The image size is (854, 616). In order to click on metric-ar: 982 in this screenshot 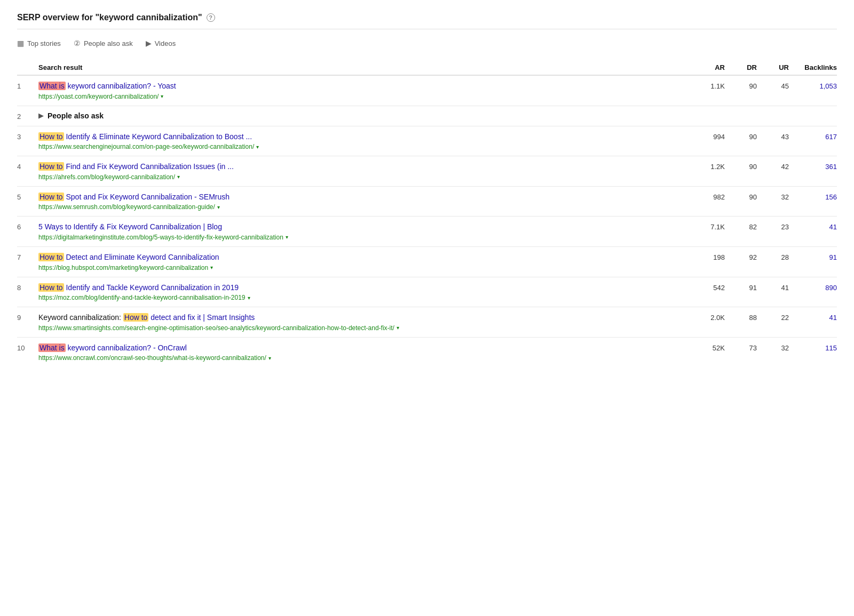, I will do `click(703, 196)`.